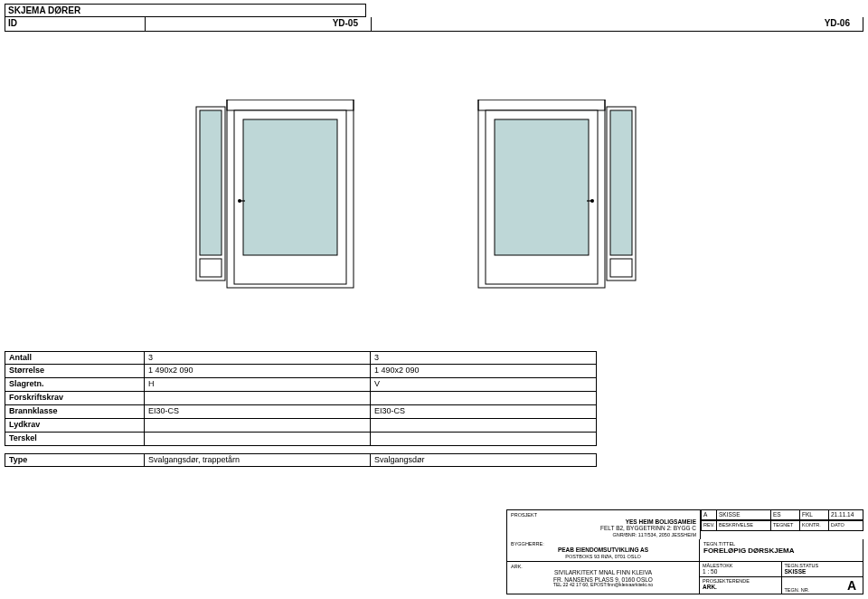 The image size is (868, 599). Describe the element at coordinates (823, 572) in the screenshot. I see `status-value: SKISSE` at that location.